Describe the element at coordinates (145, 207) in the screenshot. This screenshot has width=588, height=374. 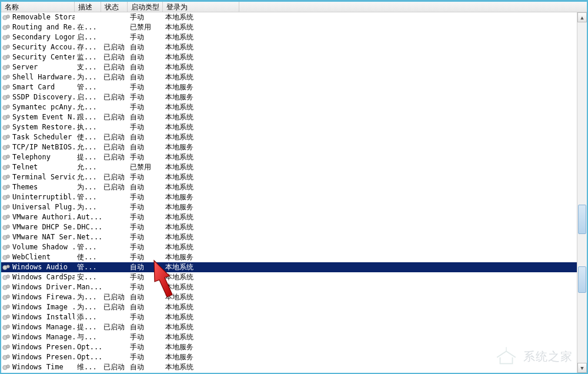
I see `service-startup-cell: 手动` at that location.